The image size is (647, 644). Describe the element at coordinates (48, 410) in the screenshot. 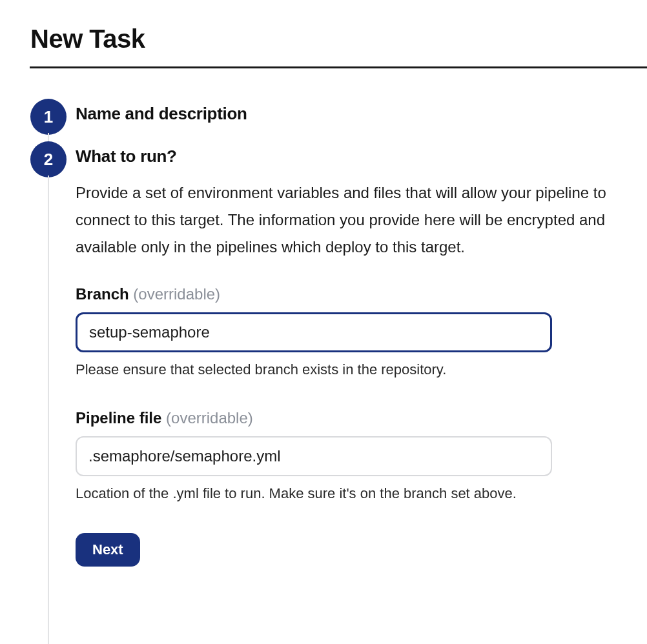

I see `step-connector` at that location.